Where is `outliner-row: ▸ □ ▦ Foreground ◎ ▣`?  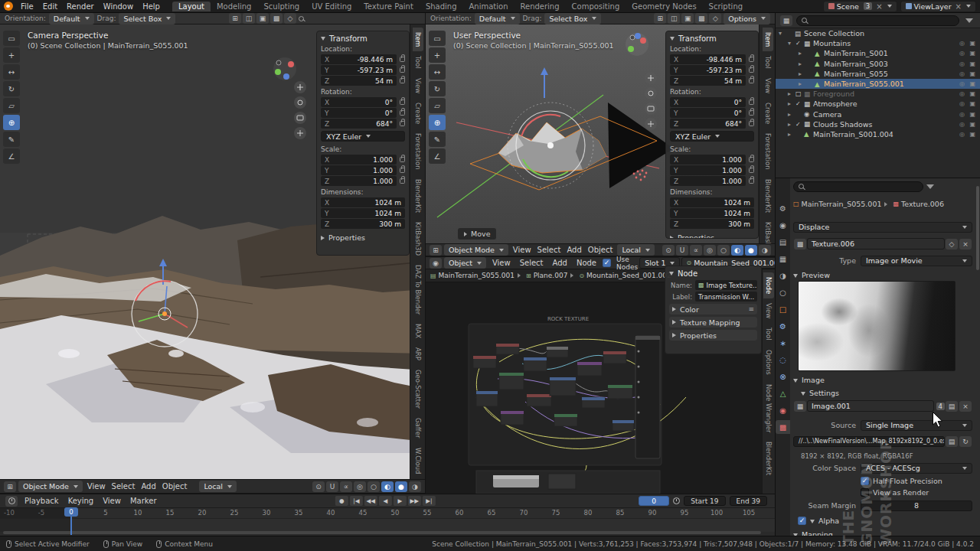
outliner-row: ▸ □ ▦ Foreground ◎ ▣ is located at coordinates (877, 93).